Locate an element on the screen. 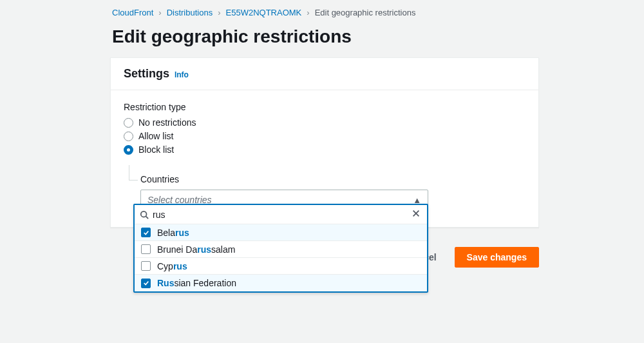 The width and height of the screenshot is (644, 343). country-label: Russian Federation is located at coordinates (197, 283).